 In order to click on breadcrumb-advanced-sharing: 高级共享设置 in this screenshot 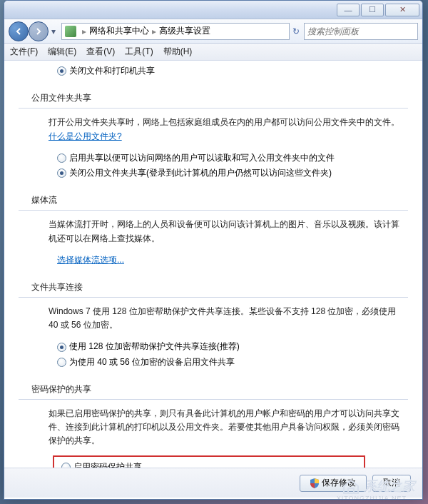, I will do `click(185, 31)`.